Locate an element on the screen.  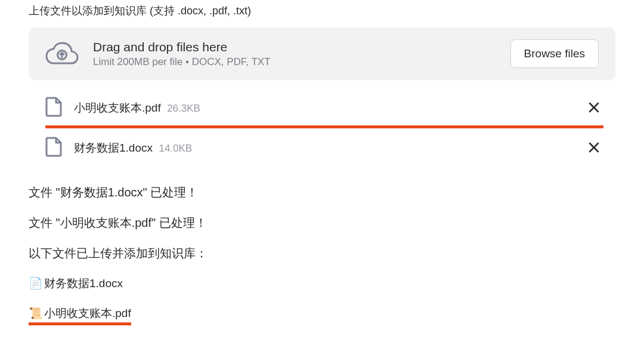
processing-status: 文件 "小明收支账本.pdf" 已处理！ is located at coordinates (322, 223).